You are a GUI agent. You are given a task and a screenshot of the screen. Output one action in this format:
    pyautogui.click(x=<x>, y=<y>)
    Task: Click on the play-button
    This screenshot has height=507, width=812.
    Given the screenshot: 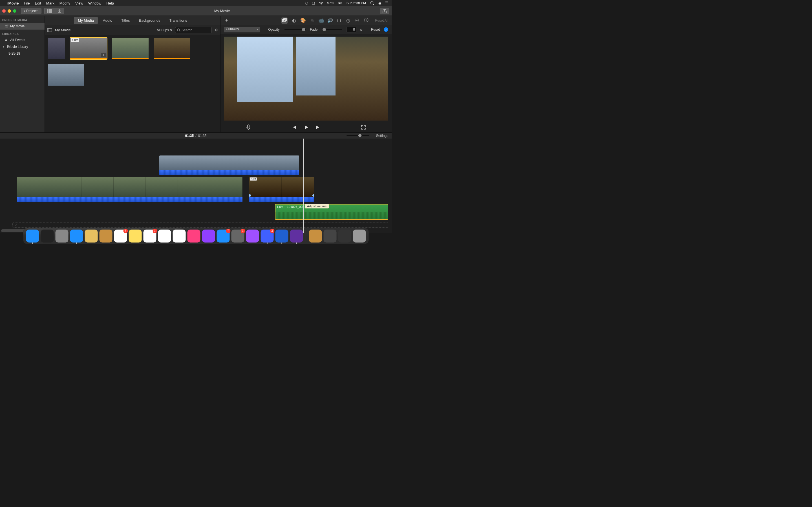 What is the action you would take?
    pyautogui.click(x=306, y=127)
    